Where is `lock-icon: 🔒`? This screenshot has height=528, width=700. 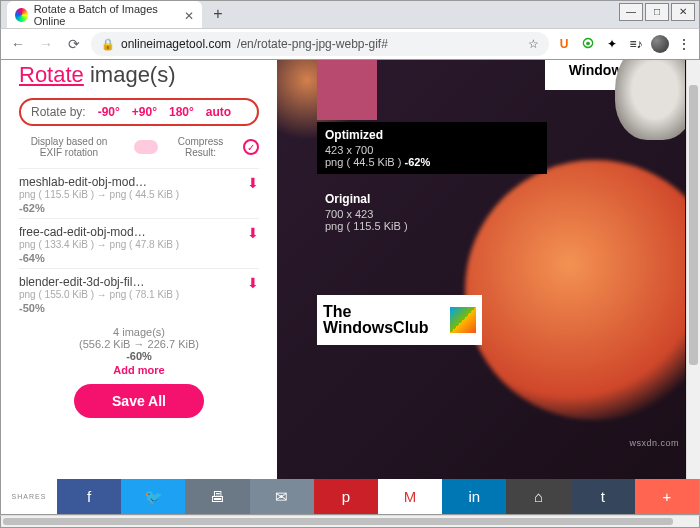
lock-icon: 🔒 is located at coordinates (108, 44).